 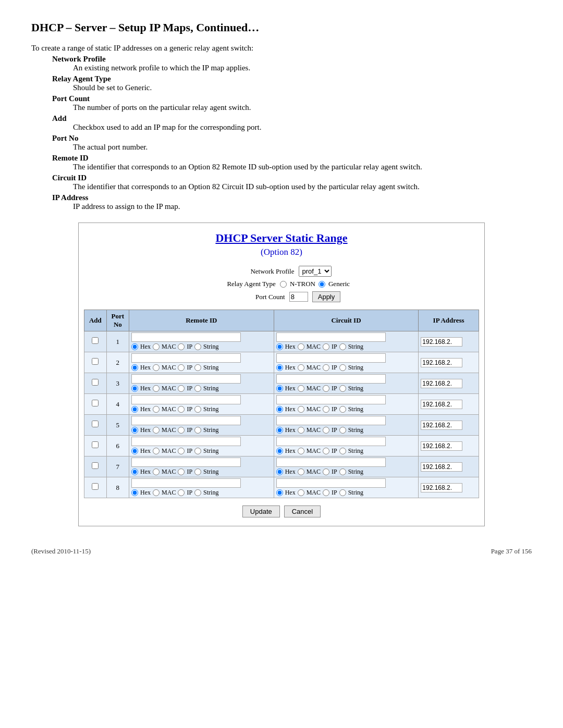 I want to click on network-profile-select: prof_1 prof_2, so click(x=315, y=271).